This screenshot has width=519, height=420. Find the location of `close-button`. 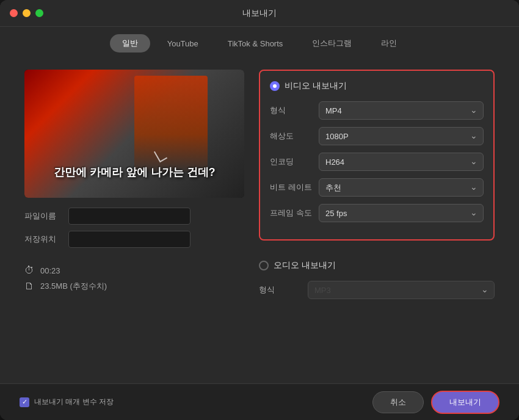

close-button is located at coordinates (13, 13).